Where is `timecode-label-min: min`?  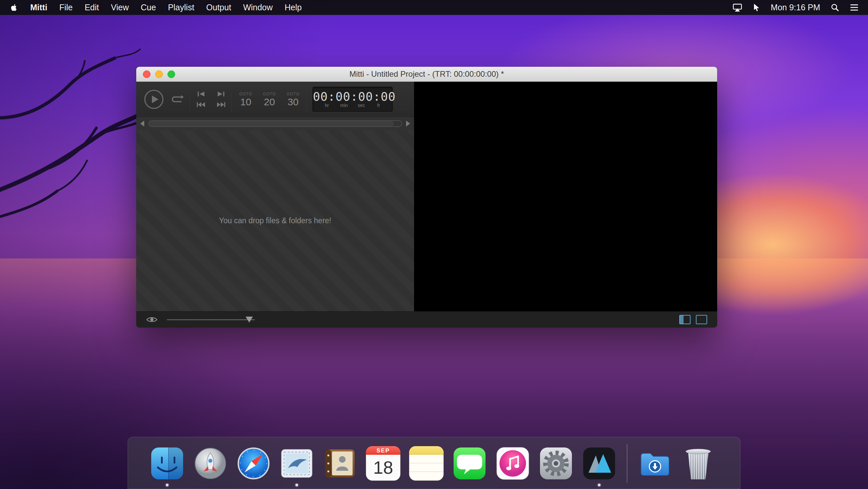 timecode-label-min: min is located at coordinates (344, 105).